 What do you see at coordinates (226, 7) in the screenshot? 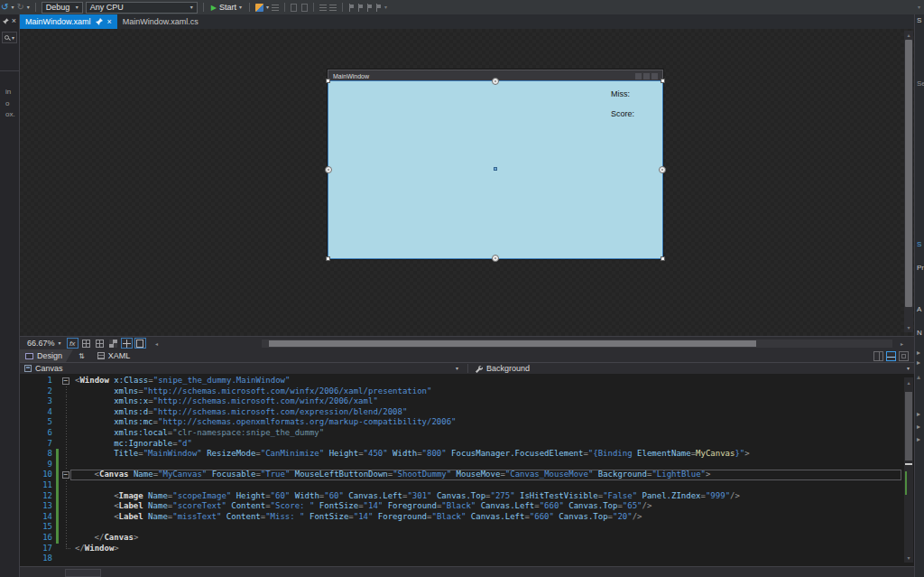
I see `start-debug-button: ▶ Start ▾` at bounding box center [226, 7].